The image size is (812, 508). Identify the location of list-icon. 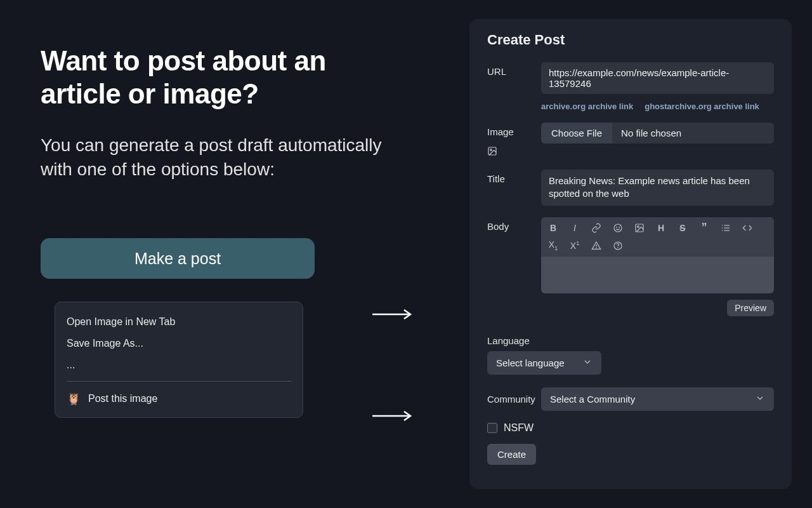
(726, 228).